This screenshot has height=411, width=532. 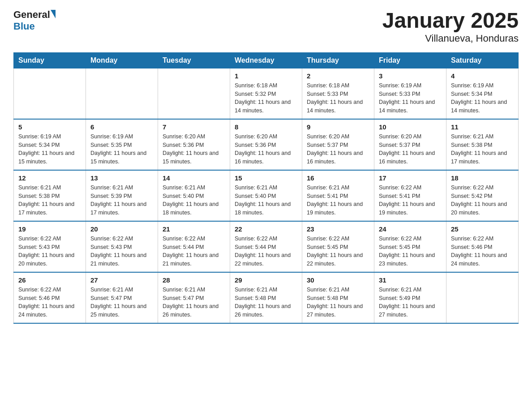 I want to click on day-number: 21, so click(x=194, y=229).